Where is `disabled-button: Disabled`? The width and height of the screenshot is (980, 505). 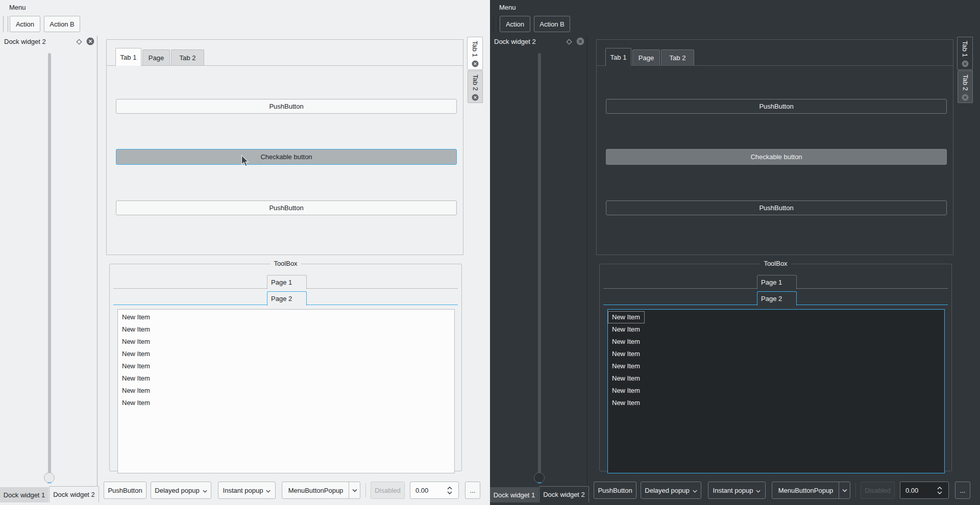
disabled-button: Disabled is located at coordinates (388, 490).